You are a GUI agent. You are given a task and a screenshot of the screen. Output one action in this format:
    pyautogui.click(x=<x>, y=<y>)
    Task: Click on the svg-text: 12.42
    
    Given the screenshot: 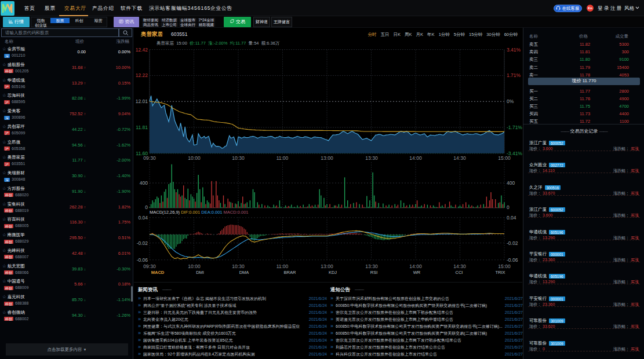 What is the action you would take?
    pyautogui.click(x=142, y=50)
    